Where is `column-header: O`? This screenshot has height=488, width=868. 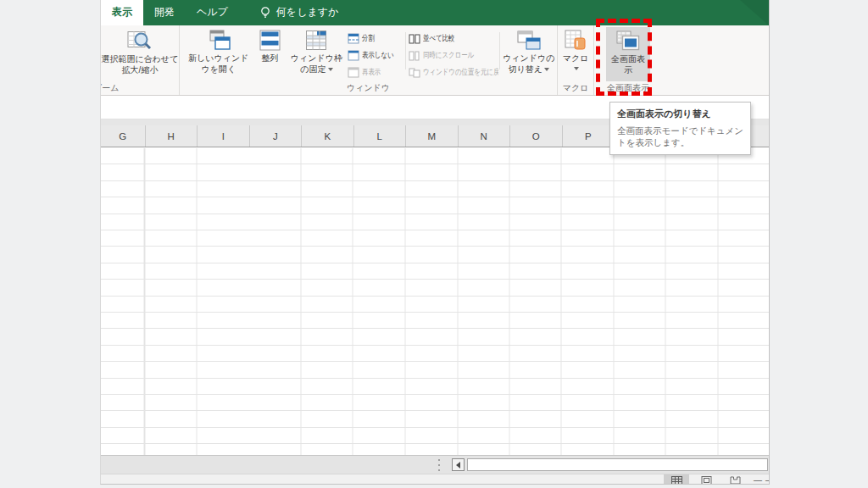
column-header: O is located at coordinates (537, 136).